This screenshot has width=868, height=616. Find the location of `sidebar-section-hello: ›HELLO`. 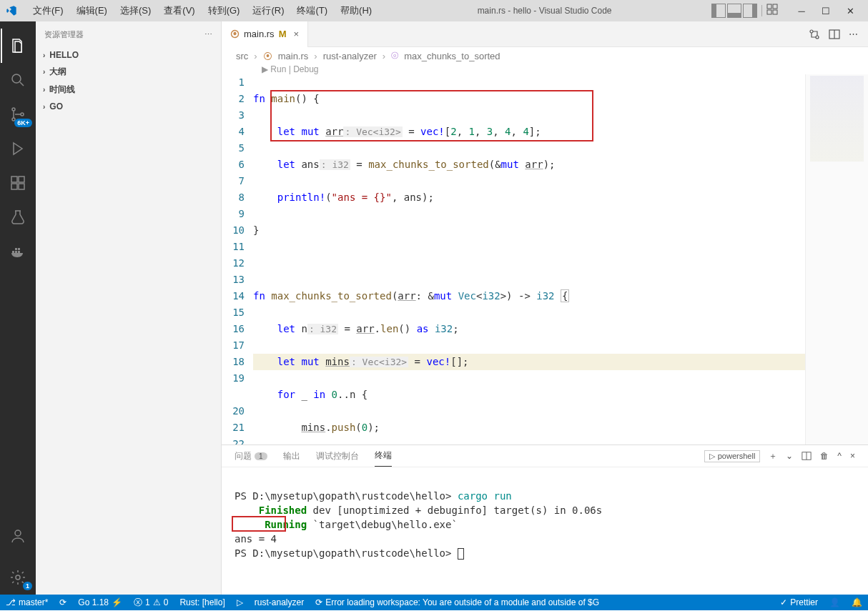

sidebar-section-hello: ›HELLO is located at coordinates (129, 55).